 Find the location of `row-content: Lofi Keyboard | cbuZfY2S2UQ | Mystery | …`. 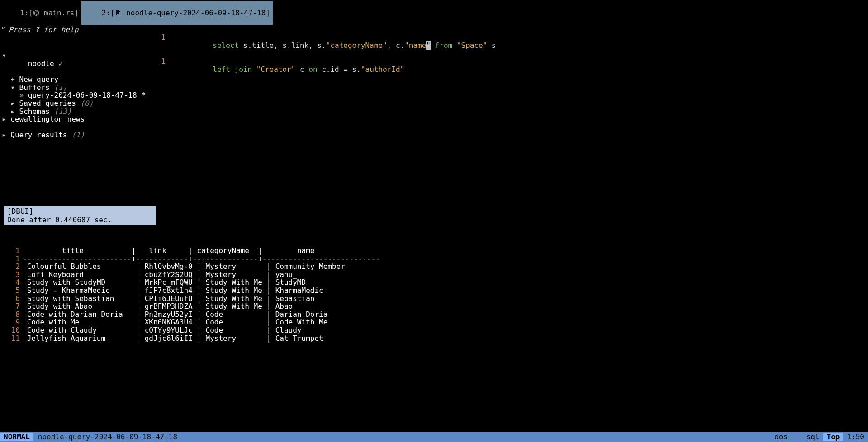

row-content: Lofi Keyboard | cbuZfY2S2UQ | Mystery | … is located at coordinates (160, 275).